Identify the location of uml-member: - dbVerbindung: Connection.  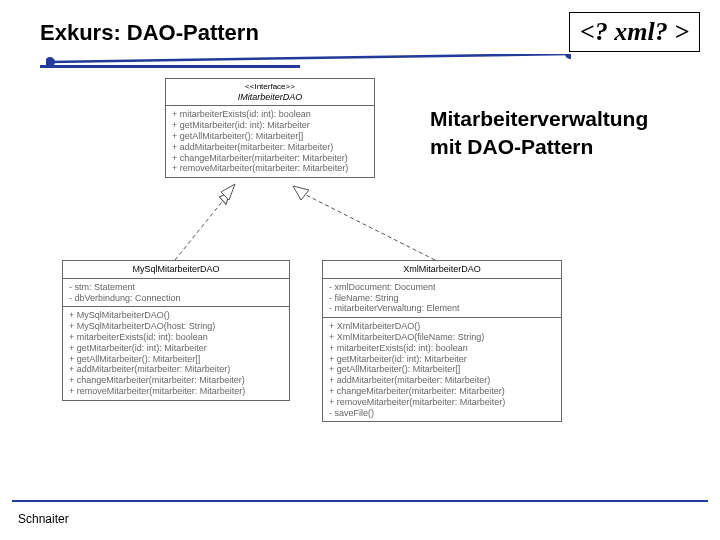
(176, 298).